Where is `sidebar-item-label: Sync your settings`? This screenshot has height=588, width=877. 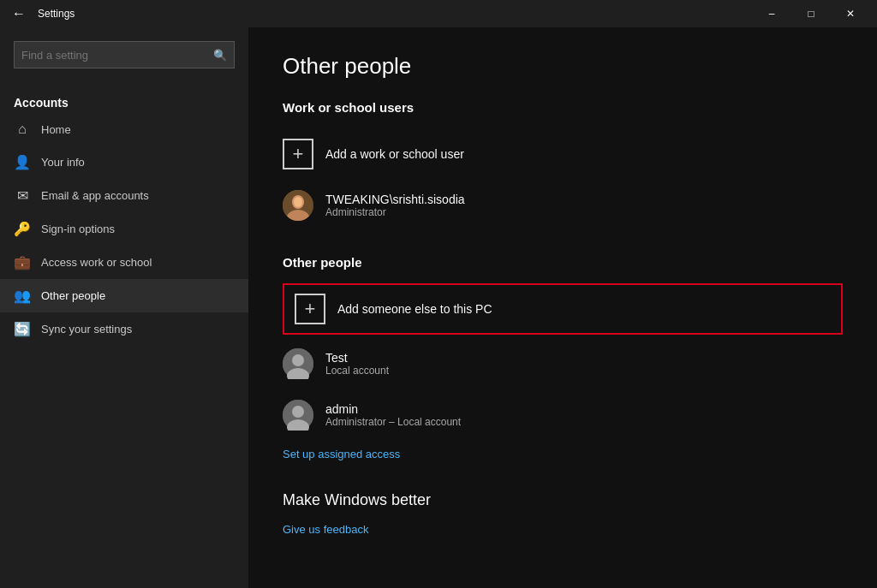
sidebar-item-label: Sync your settings is located at coordinates (87, 329).